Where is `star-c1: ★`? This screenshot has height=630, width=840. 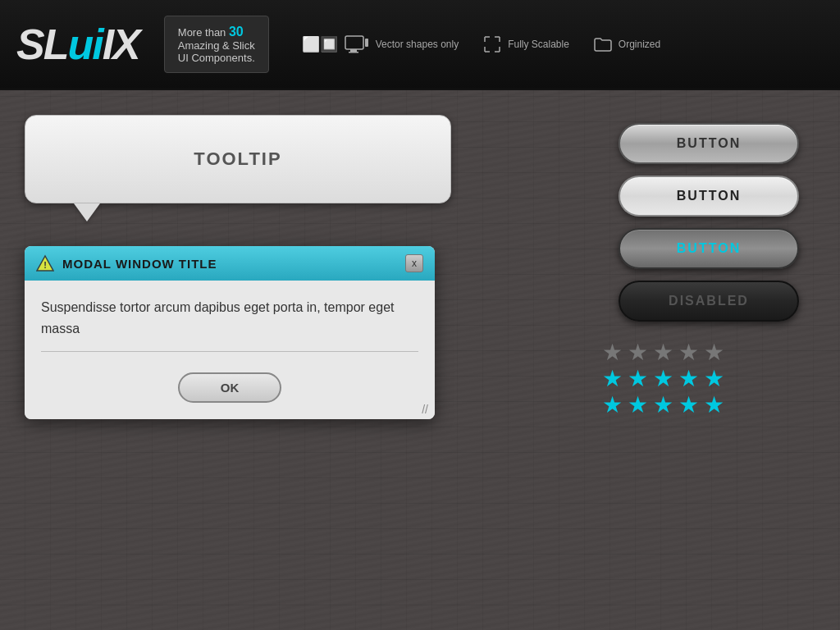 star-c1: ★ is located at coordinates (612, 379).